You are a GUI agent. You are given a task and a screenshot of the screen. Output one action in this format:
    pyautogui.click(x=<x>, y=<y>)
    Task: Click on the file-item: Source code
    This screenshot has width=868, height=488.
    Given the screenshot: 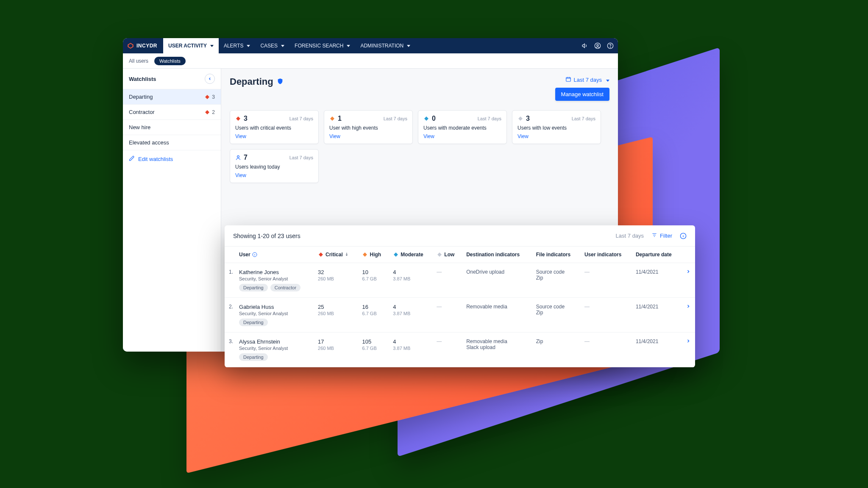 What is the action you would take?
    pyautogui.click(x=556, y=272)
    